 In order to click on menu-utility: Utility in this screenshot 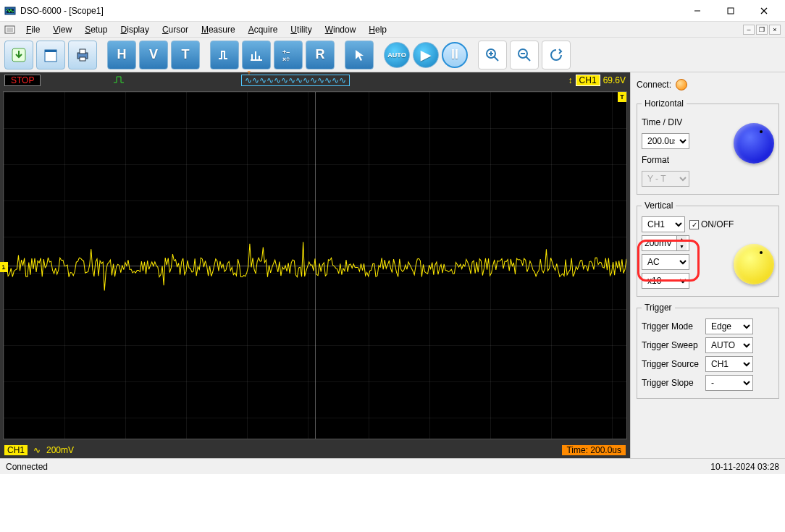, I will do `click(301, 30)`.